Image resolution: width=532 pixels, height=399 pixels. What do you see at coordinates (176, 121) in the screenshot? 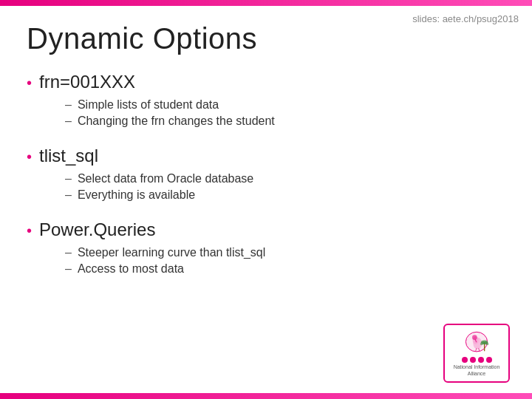
I see `sub-text-frn-2: Changing the frn changes the student` at bounding box center [176, 121].